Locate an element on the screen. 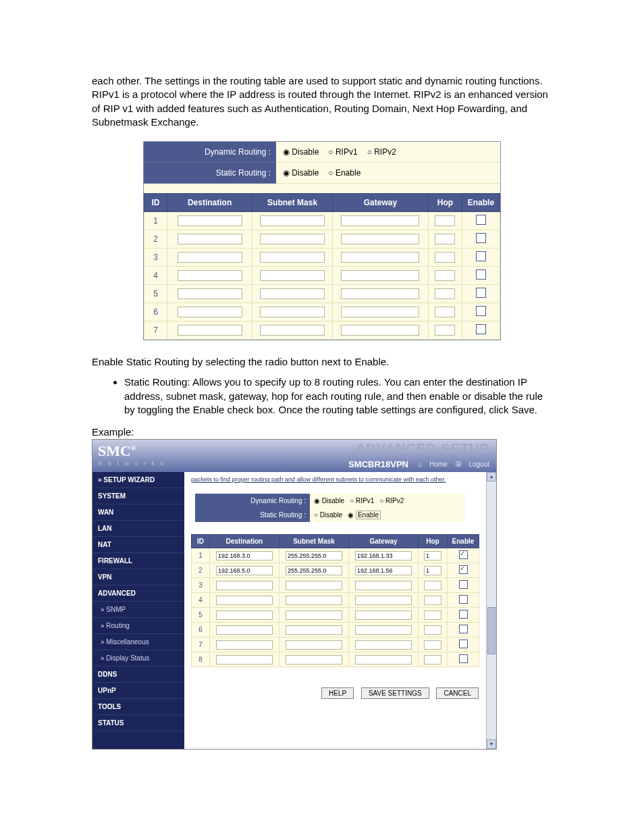  dynamic-opt-ripv2: ○ RIPv2 is located at coordinates (382, 152).